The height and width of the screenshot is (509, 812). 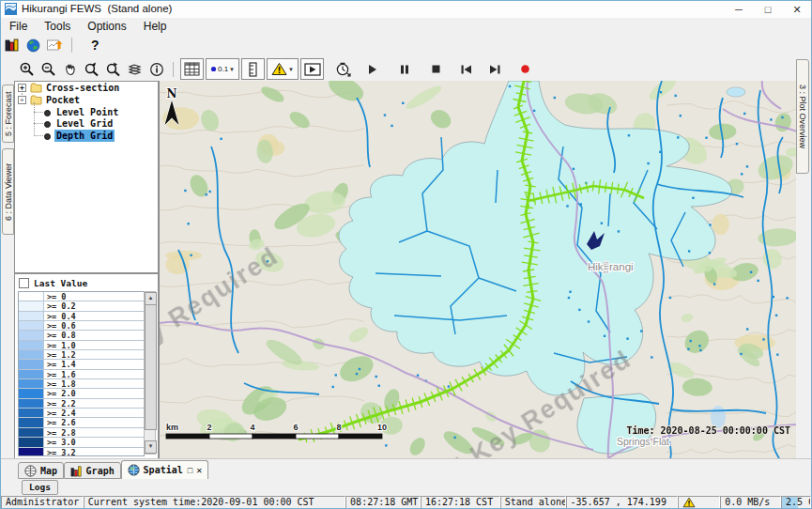 What do you see at coordinates (107, 26) in the screenshot?
I see `menu-options: Options` at bounding box center [107, 26].